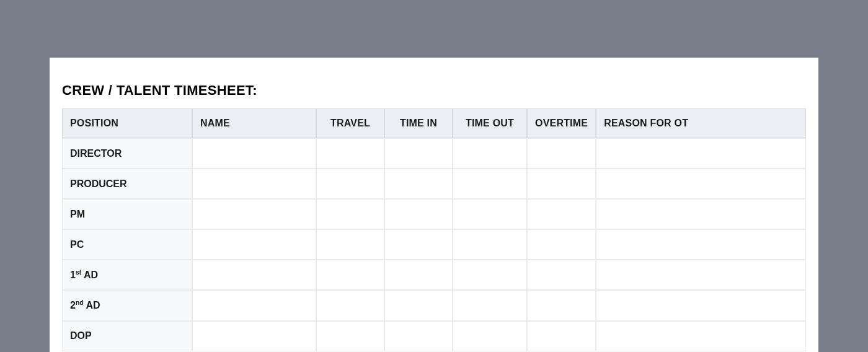 This screenshot has width=868, height=352. I want to click on cell-position: DIRECTOR, so click(127, 154).